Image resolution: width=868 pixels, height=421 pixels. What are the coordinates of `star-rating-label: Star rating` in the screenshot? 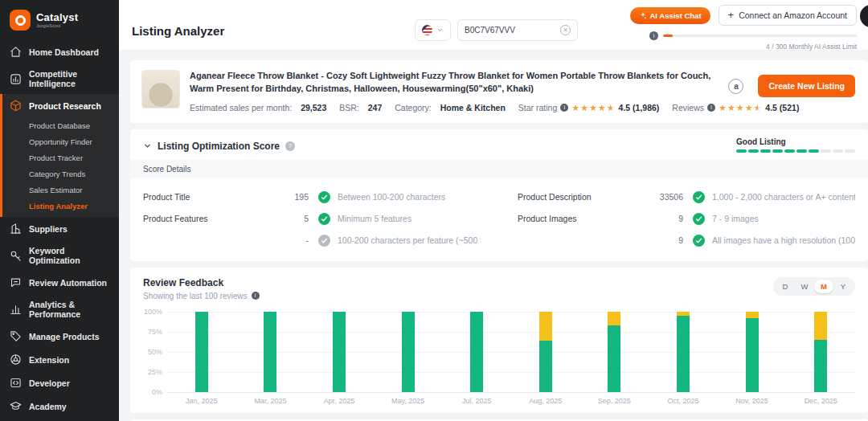 It's located at (538, 108).